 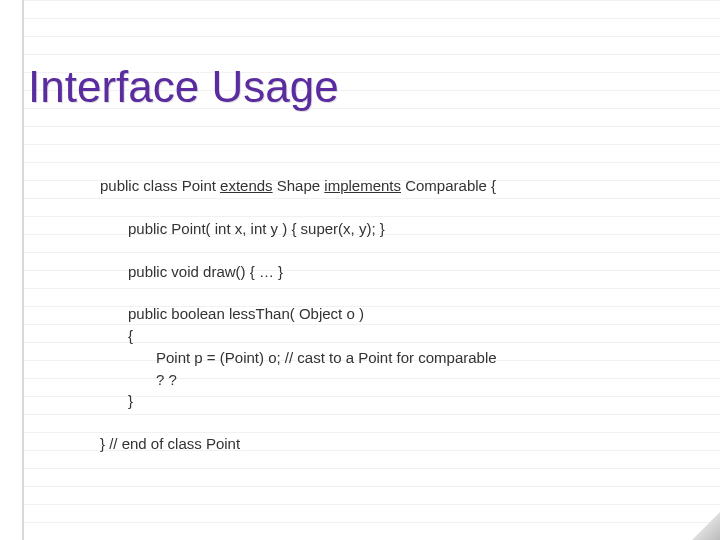 I want to click on code-line: Point p = (Point) o; // cast to a Point …, so click(x=395, y=358).